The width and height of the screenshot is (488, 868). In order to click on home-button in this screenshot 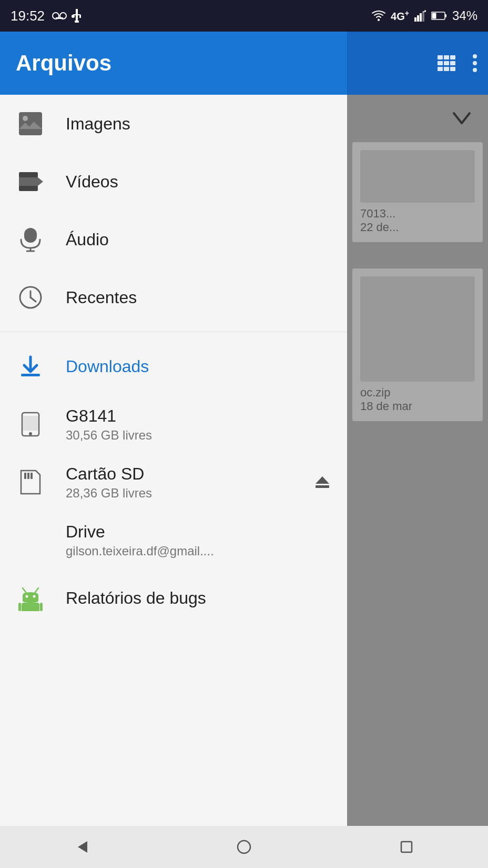, I will do `click(244, 847)`.